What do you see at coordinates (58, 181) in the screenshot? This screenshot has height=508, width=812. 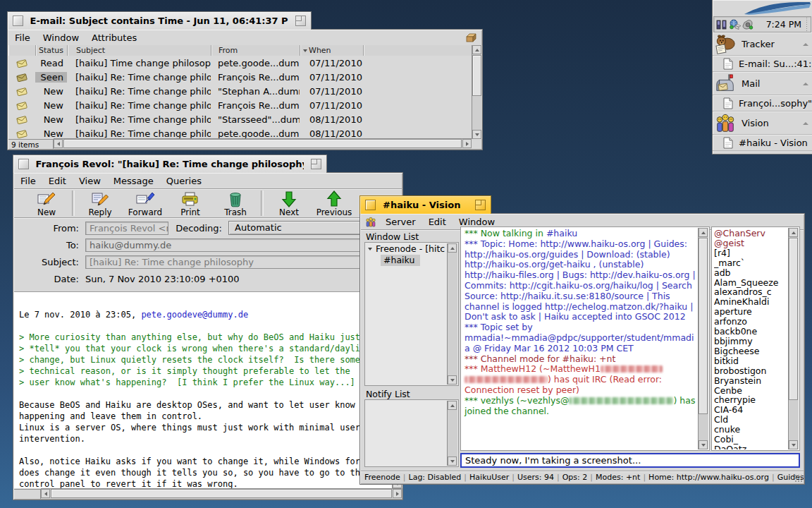 I see `mail-menu-edit: Edit` at bounding box center [58, 181].